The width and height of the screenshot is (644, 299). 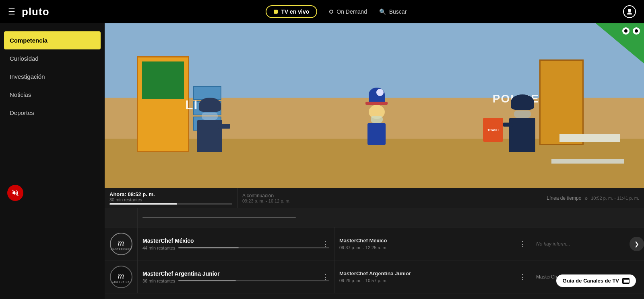 I want to click on channel-next-cell-2: MasterChef Argentina Junior 09:29 p. m. …, so click(x=433, y=276).